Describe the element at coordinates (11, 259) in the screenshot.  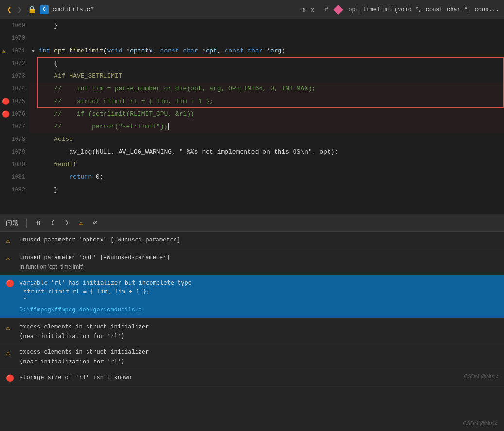
I see `warning-icon-p2: ⚠` at that location.